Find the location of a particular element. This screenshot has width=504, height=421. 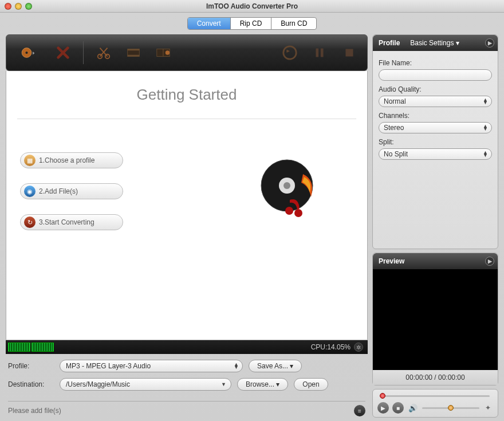

volume-slider is located at coordinates (451, 408).